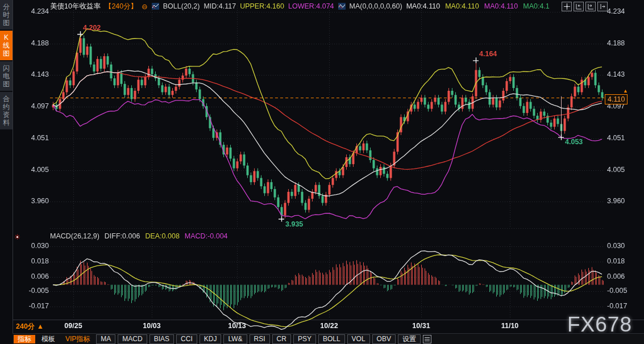 The image size is (644, 344). Describe the element at coordinates (132, 339) in the screenshot. I see `tab-MACD: MACD` at that location.